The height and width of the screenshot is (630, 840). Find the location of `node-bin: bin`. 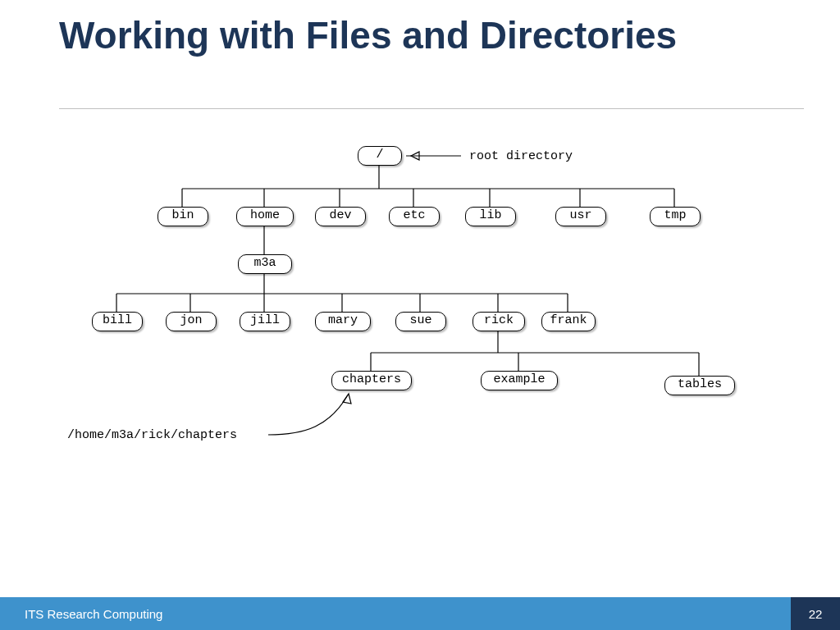

node-bin: bin is located at coordinates (183, 217).